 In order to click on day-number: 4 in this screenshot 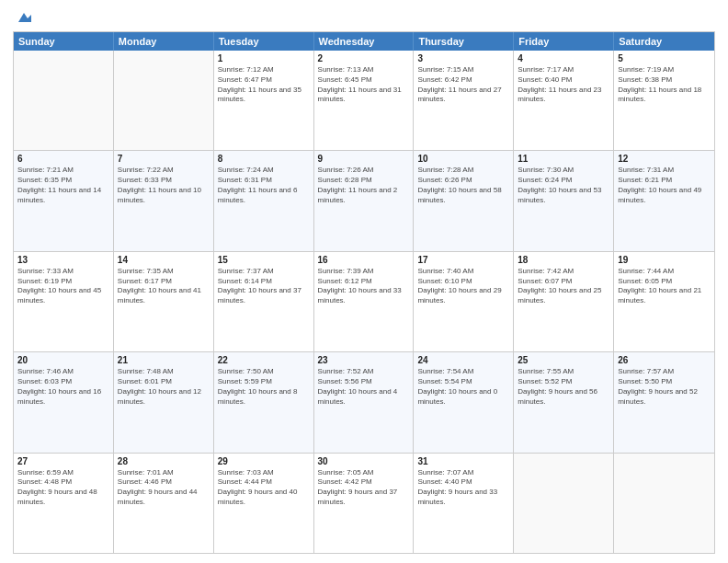, I will do `click(563, 59)`.